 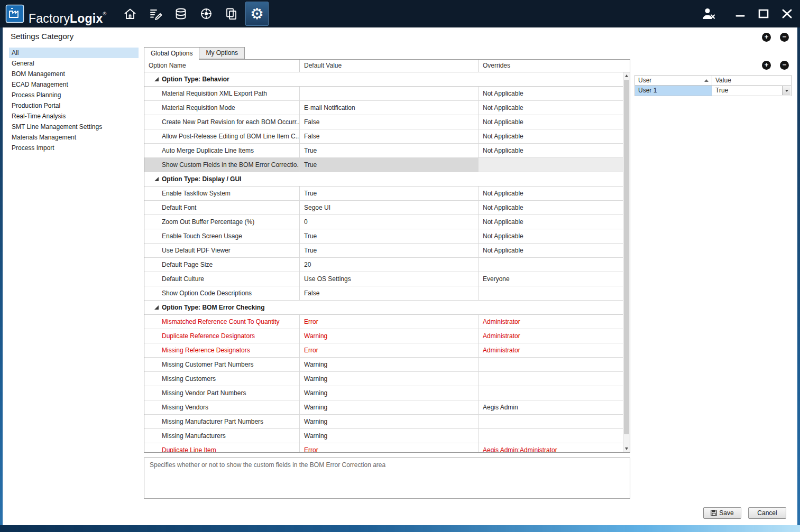 I want to click on option-row-duplicate-line-item: Duplicate Line ItemErrorAegis Admin;Admi…, so click(x=384, y=448).